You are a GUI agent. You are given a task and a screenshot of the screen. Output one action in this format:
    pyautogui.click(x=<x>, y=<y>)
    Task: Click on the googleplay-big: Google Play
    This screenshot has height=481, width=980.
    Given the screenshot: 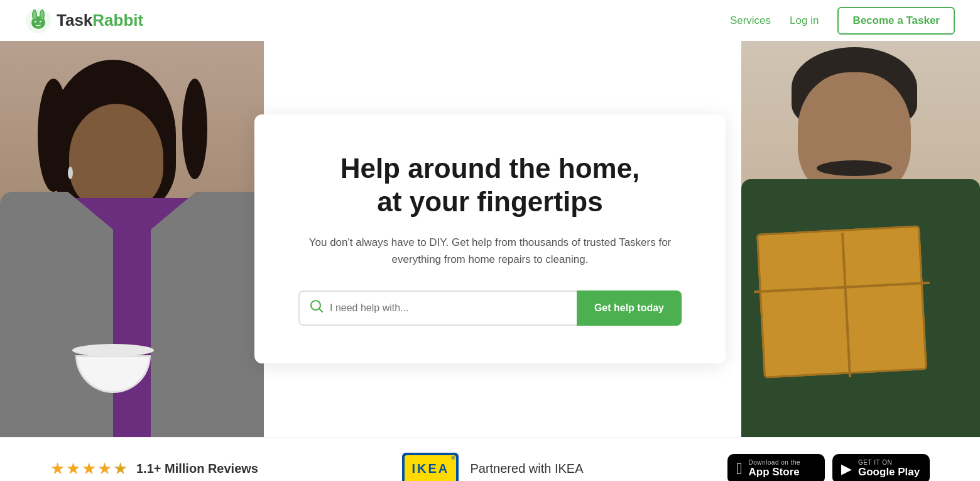 What is the action you would take?
    pyautogui.click(x=889, y=472)
    